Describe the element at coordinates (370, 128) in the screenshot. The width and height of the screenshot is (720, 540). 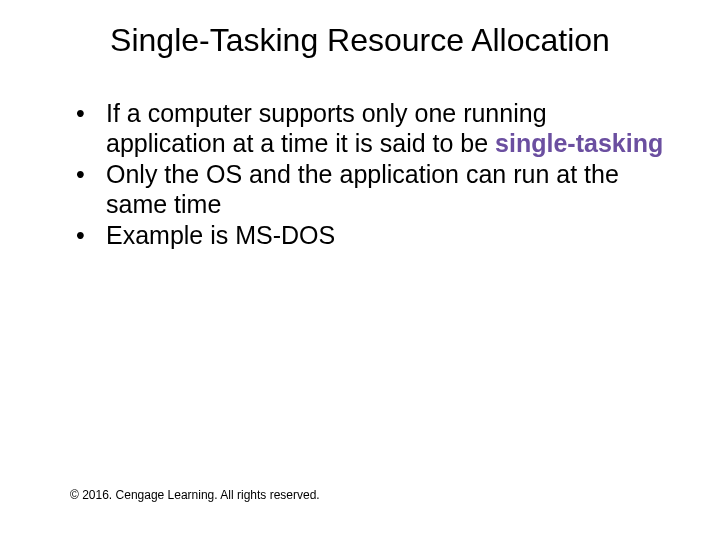
I see `list-item: If a computer supports only one running …` at that location.